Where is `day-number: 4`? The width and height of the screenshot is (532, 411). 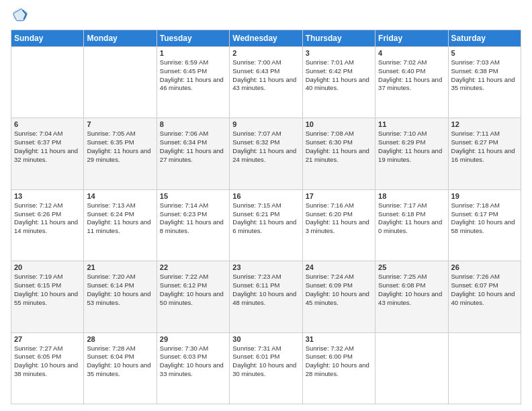
day-number: 4 is located at coordinates (411, 53).